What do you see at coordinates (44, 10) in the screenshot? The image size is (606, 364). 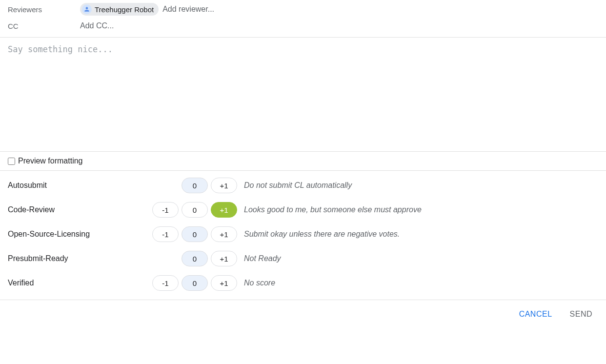 I see `reviewers-label: Reviewers` at bounding box center [44, 10].